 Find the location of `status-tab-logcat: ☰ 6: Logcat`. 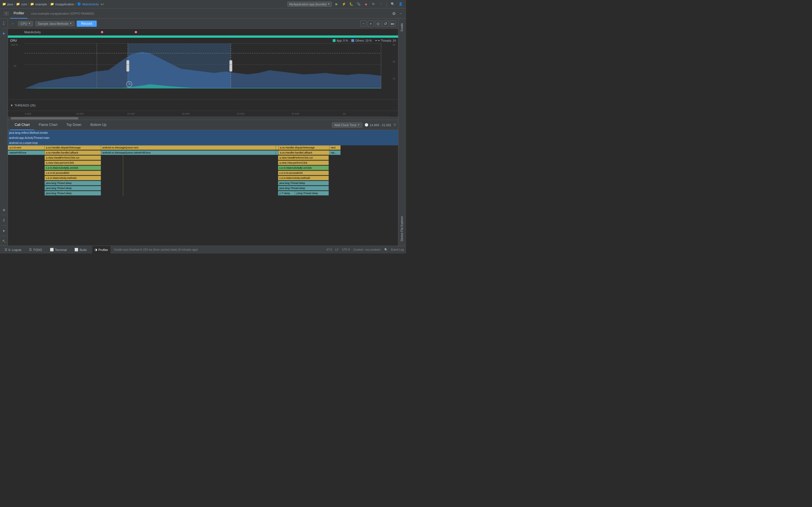

status-tab-logcat: ☰ 6: Logcat is located at coordinates (13, 250).